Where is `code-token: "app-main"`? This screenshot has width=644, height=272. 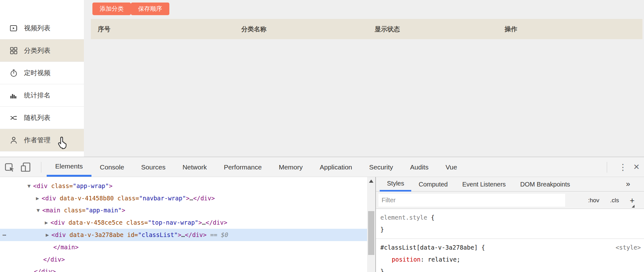
code-token: "app-main" is located at coordinates (103, 210).